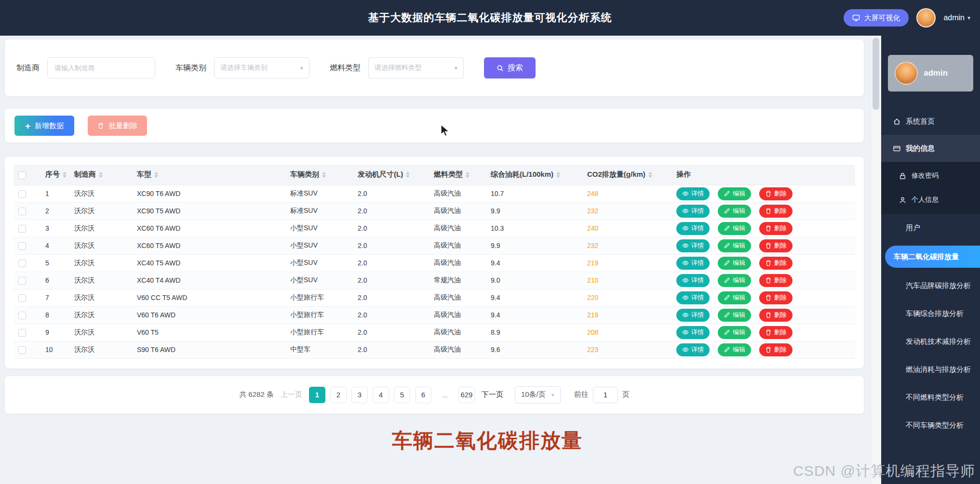  What do you see at coordinates (930, 286) in the screenshot?
I see `sidebar-item-brand-analysis: 汽车品牌碳排放分析` at bounding box center [930, 286].